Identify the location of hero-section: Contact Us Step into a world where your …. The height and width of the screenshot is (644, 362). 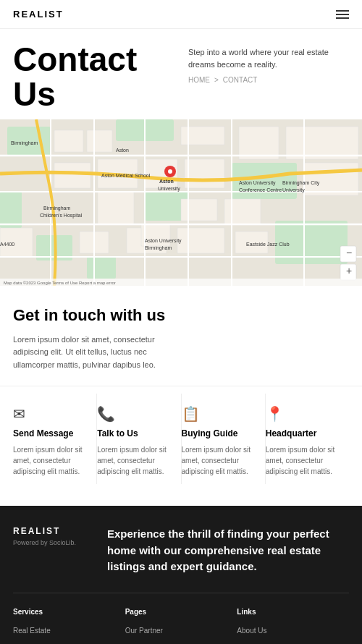
(181, 74).